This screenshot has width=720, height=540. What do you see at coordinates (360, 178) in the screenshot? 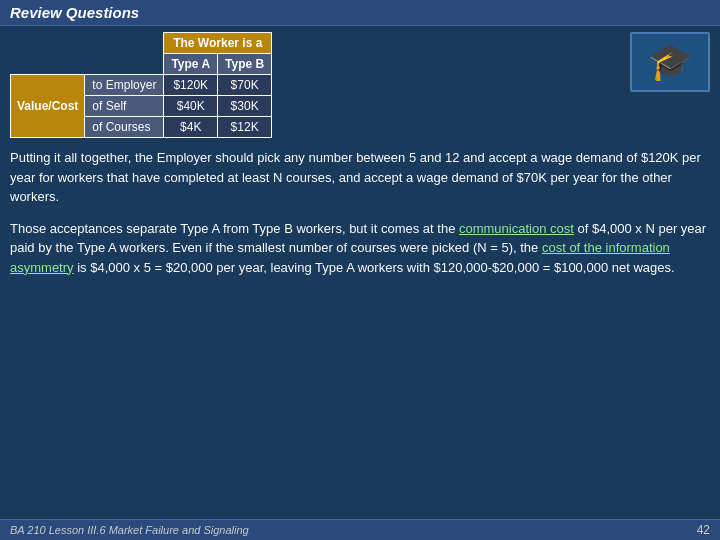
I see `paragraph-1: Putting it all together, the Employer sh…` at bounding box center [360, 178].